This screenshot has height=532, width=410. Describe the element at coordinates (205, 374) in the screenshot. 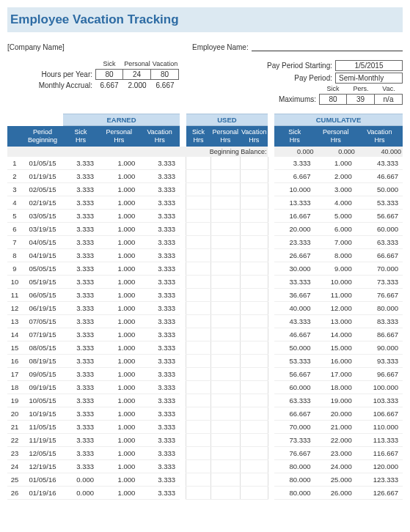

I see `table-row: 1709/05/153.3331.0003.33356.66717.00096.…` at that location.